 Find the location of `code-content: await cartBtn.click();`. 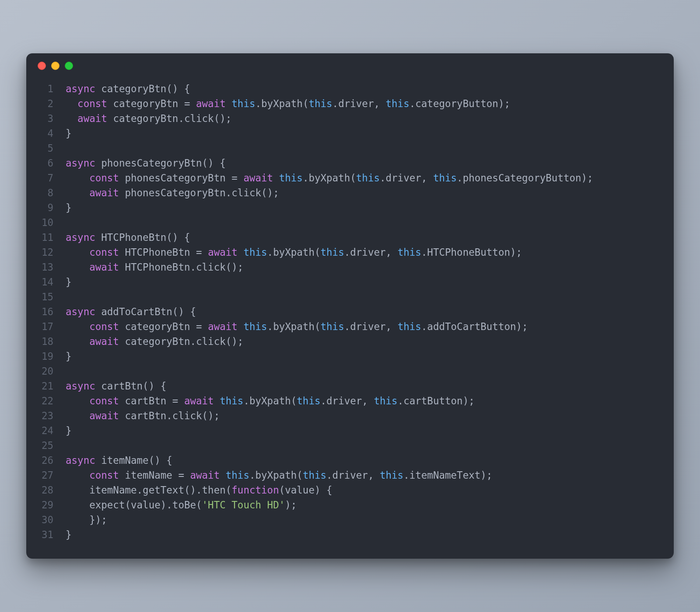

code-content: await cartBtn.click(); is located at coordinates (143, 416).